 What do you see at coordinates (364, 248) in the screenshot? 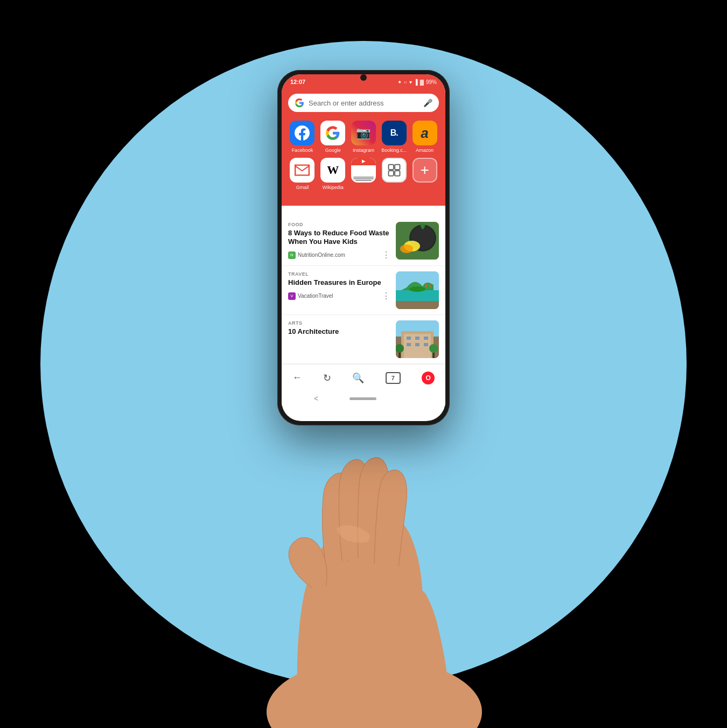
I see `phone-device: 12:07 ✦ ○ ▾ ▐ ▓ 99%` at bounding box center [364, 248].